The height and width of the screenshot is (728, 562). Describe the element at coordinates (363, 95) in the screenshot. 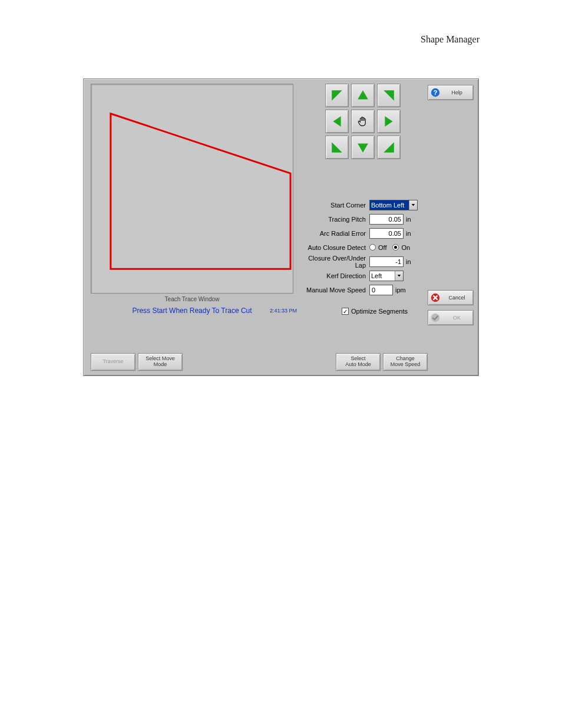

I see `arrow-up-icon` at that location.